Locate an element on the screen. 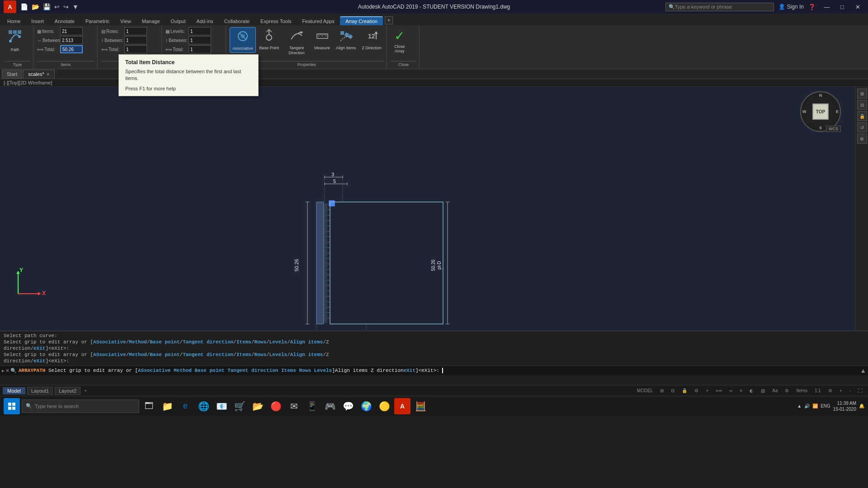  view-top-button: TOP is located at coordinates (821, 112).